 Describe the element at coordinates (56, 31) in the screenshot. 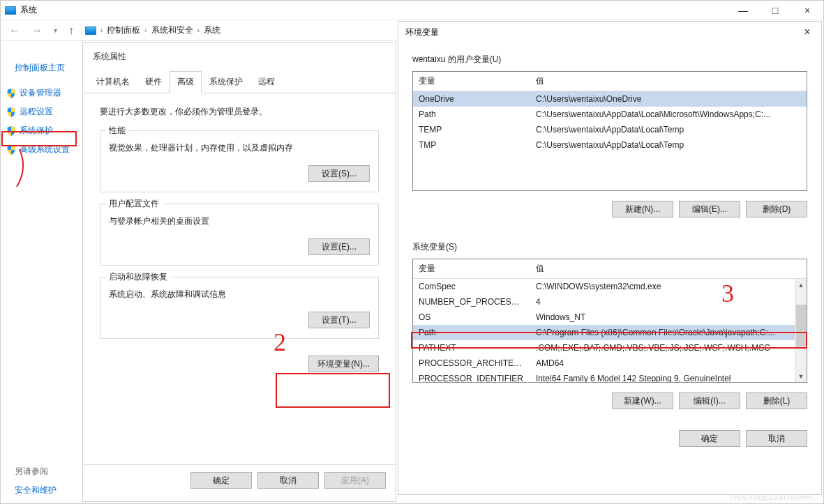

I see `recent-dropdown: ▾` at that location.